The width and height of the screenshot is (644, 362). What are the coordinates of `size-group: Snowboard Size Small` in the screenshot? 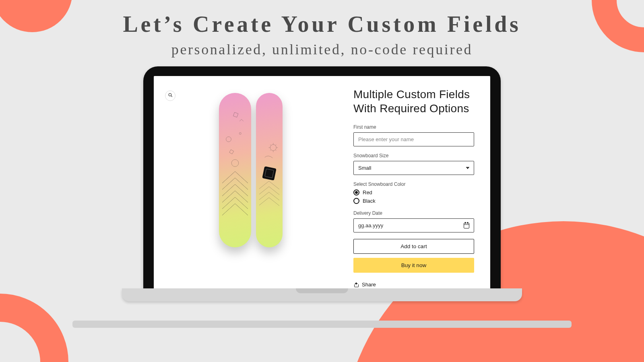 It's located at (414, 164).